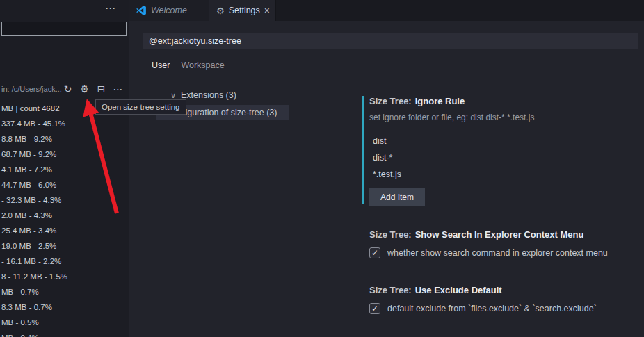 The height and width of the screenshot is (337, 644). I want to click on setting-title: Size Tree:Ignore Rule, so click(467, 101).